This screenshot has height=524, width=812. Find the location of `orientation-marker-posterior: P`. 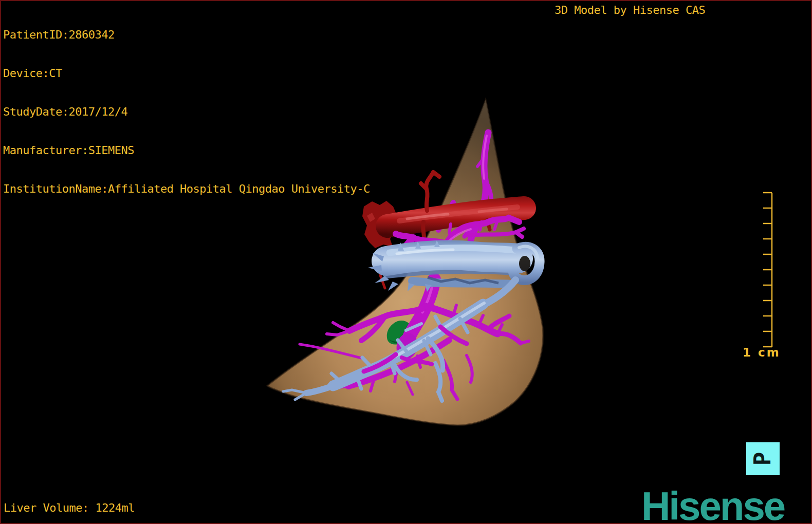

orientation-marker-posterior: P is located at coordinates (763, 459).